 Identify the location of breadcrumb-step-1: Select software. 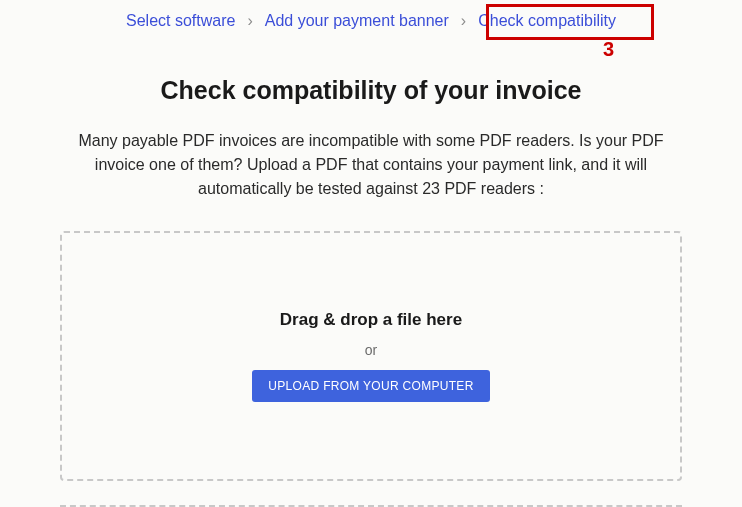
(180, 21).